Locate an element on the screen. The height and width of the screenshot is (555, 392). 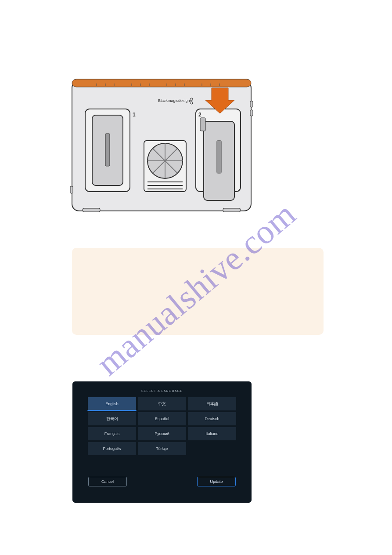
lang-option-english: English is located at coordinates (112, 404).